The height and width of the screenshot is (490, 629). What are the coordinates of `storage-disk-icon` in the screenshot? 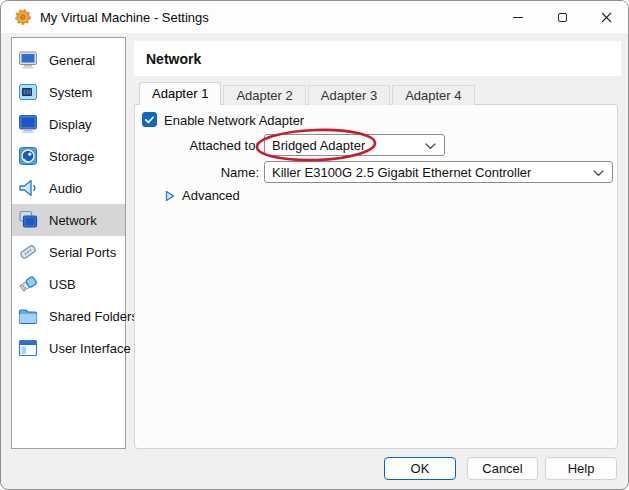 It's located at (28, 156).